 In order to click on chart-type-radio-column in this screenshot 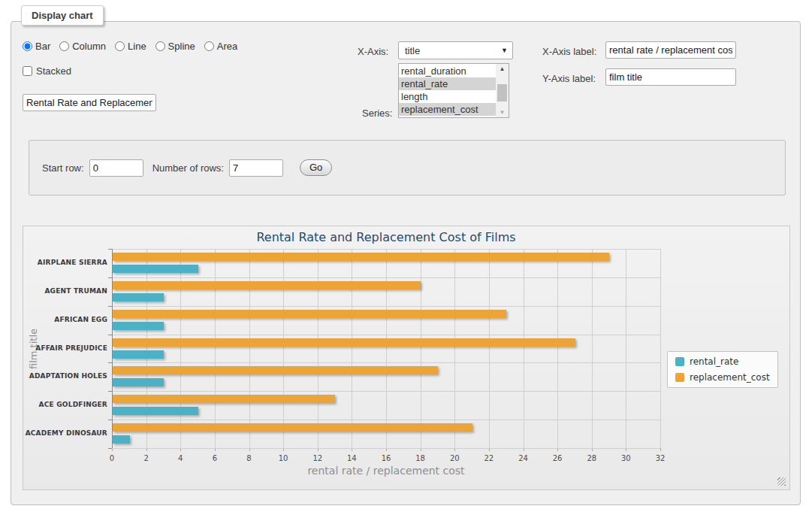, I will do `click(65, 47)`.